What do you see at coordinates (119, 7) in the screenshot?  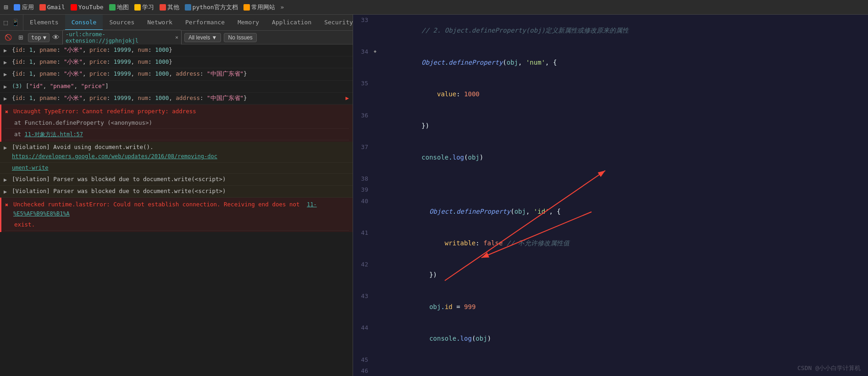 I see `bookmark-maps: 地图` at bounding box center [119, 7].